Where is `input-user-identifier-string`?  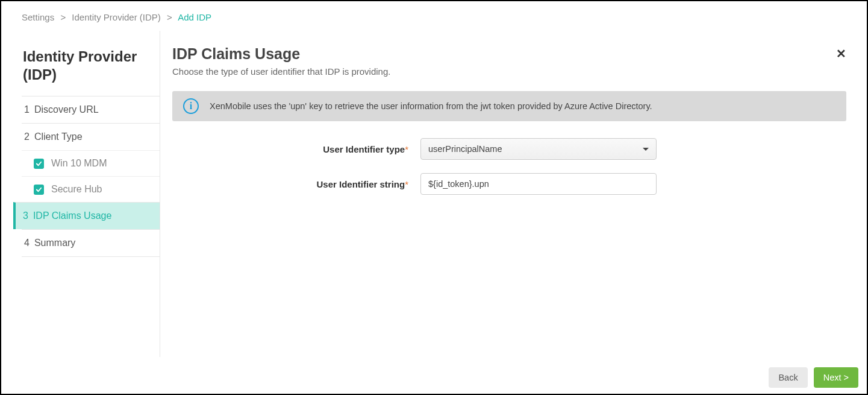 input-user-identifier-string is located at coordinates (539, 184).